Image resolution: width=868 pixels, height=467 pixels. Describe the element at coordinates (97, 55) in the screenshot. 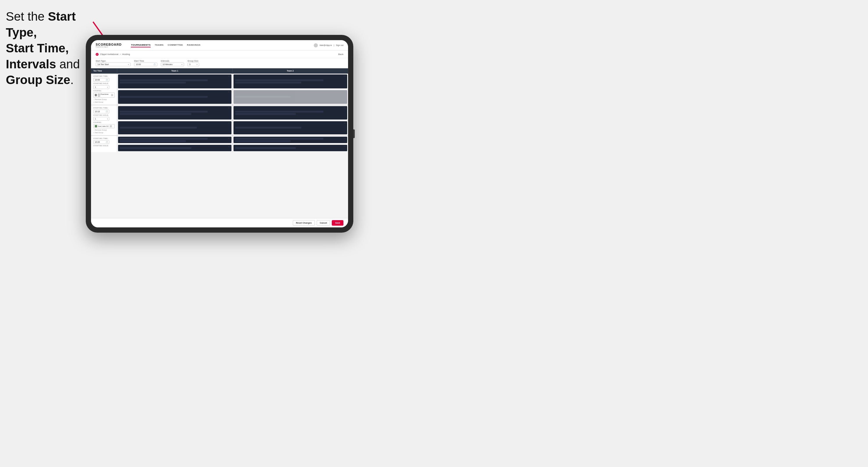

I see `breadcrumb-icon: C` at that location.